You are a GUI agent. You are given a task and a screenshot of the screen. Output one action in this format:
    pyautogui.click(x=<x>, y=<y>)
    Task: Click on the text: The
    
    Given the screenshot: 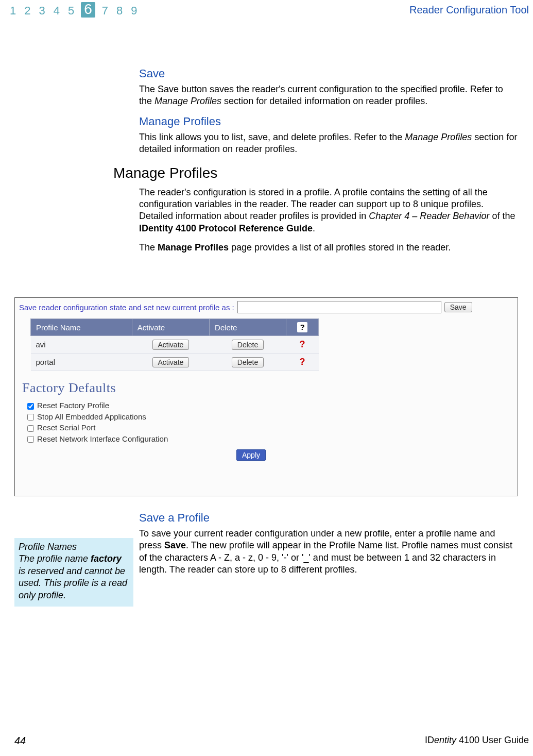 What is the action you would take?
    pyautogui.click(x=148, y=247)
    